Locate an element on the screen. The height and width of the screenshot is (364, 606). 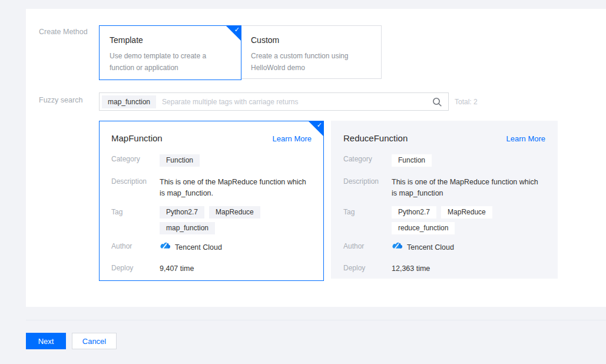
fuzzy-search-input: map_function Separate multiple tags with… is located at coordinates (274, 101).